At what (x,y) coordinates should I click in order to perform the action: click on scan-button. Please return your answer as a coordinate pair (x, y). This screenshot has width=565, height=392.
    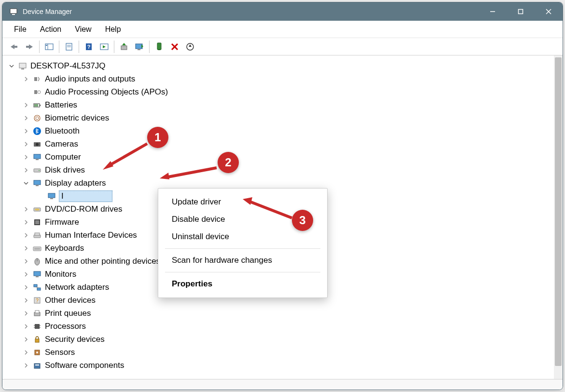
    Looking at the image, I should click on (104, 47).